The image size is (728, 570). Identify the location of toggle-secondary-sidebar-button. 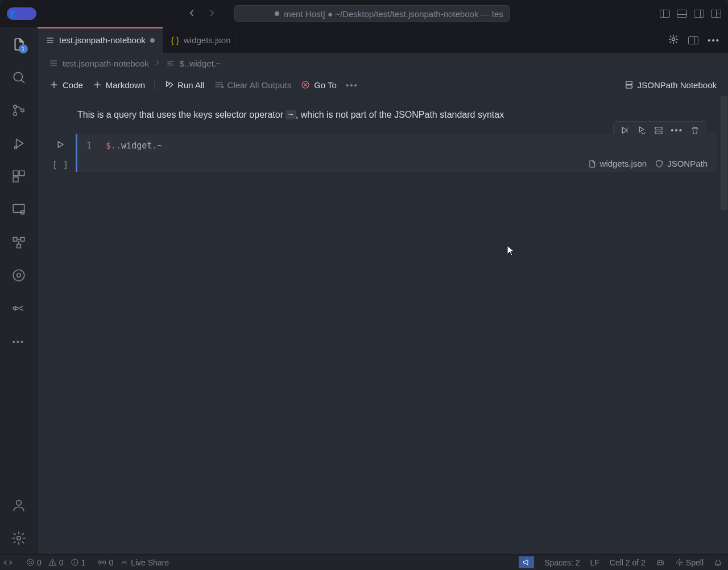
(699, 14).